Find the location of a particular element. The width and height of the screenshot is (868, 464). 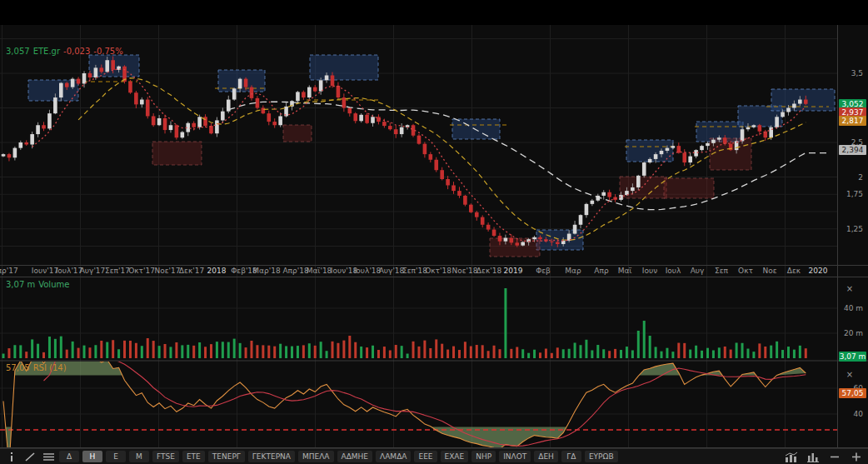

time-tick-label: Φεβ is located at coordinates (543, 272).